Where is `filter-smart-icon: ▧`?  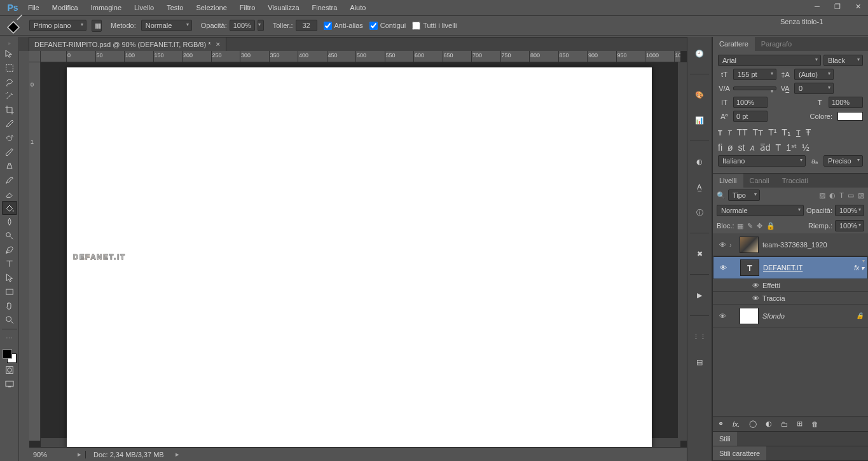 filter-smart-icon: ▧ is located at coordinates (861, 196).